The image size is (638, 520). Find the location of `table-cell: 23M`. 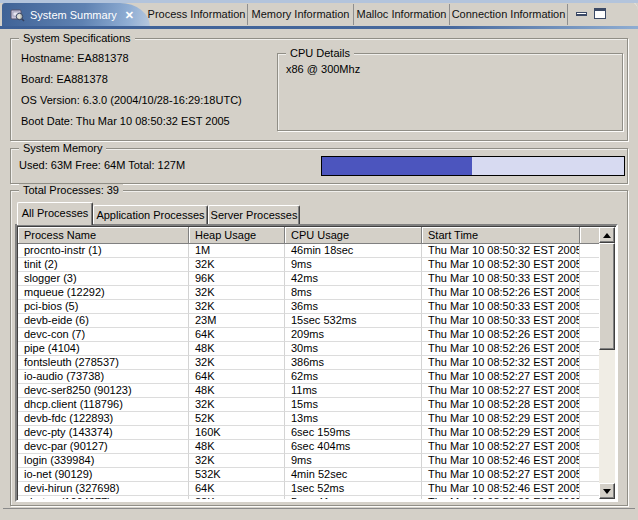

table-cell: 23M is located at coordinates (237, 321).